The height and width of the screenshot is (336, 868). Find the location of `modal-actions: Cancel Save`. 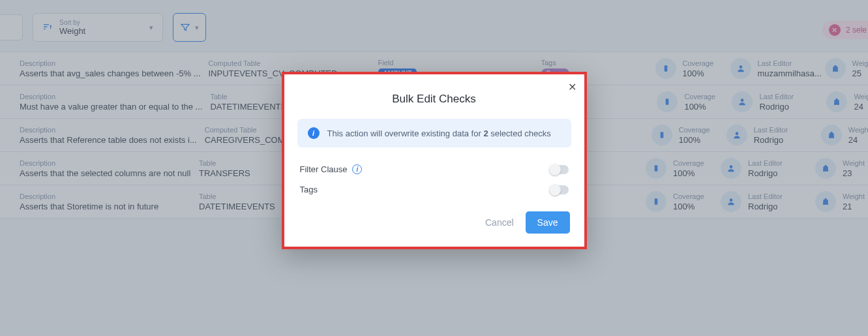

modal-actions: Cancel Save is located at coordinates (434, 223).